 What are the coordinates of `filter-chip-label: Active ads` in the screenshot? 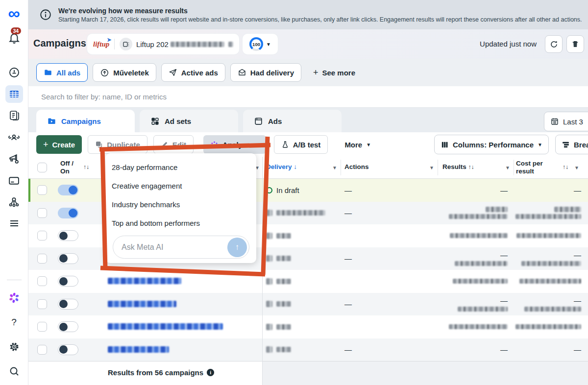 It's located at (200, 72).